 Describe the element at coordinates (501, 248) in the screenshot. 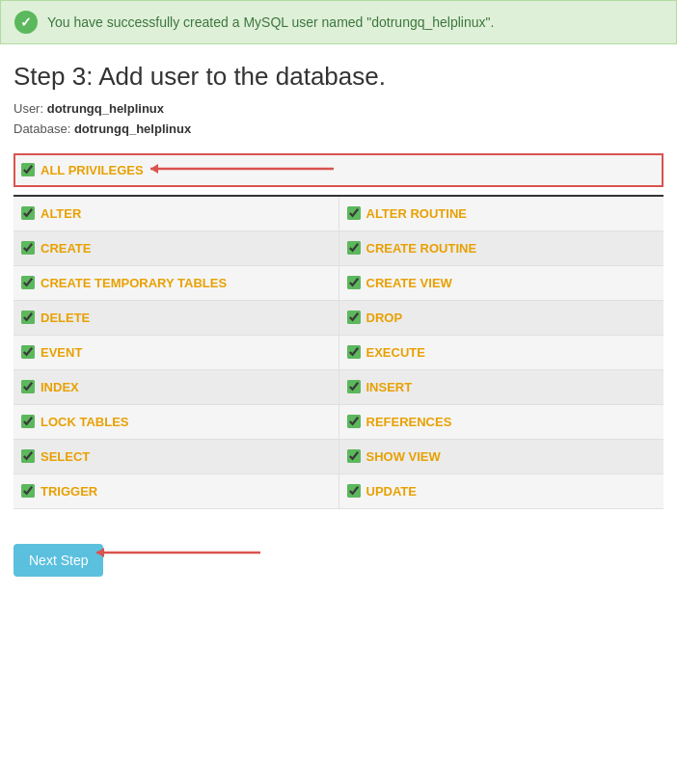

I see `privilege-cell-right: CREATE ROUTINE` at that location.